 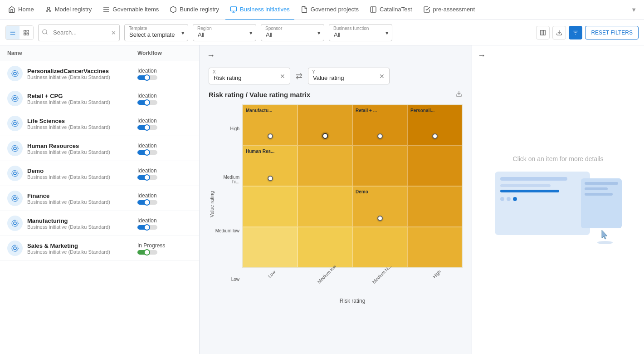 What do you see at coordinates (260, 10) in the screenshot?
I see `nav-business-initiatives: Business initiatives` at bounding box center [260, 10].